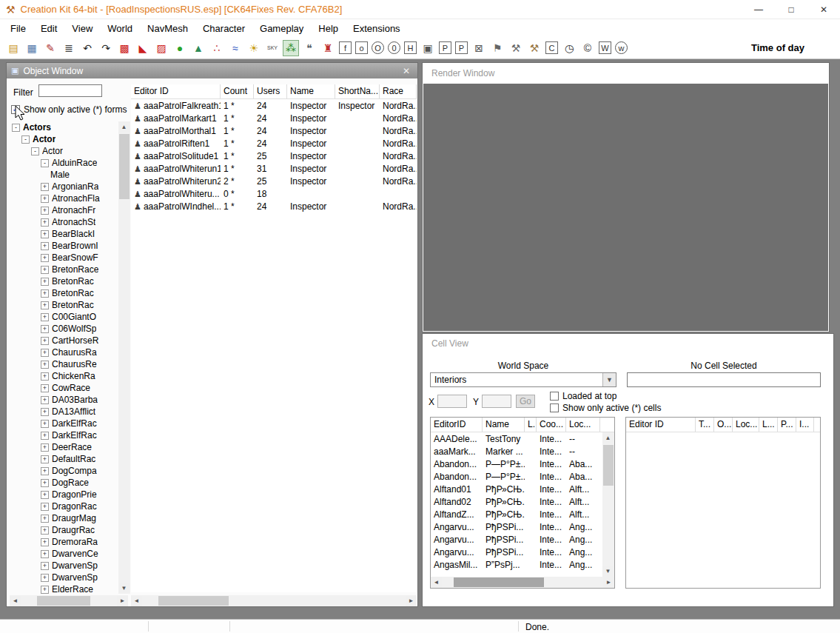 This screenshot has height=633, width=840. What do you see at coordinates (311, 92) in the screenshot?
I see `column-header: Name` at bounding box center [311, 92].